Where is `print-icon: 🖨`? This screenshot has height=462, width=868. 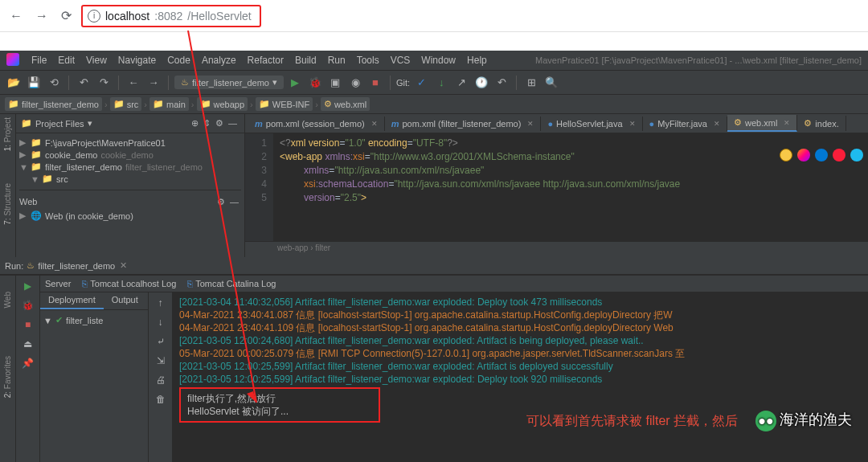 print-icon: 🖨 is located at coordinates (161, 380).